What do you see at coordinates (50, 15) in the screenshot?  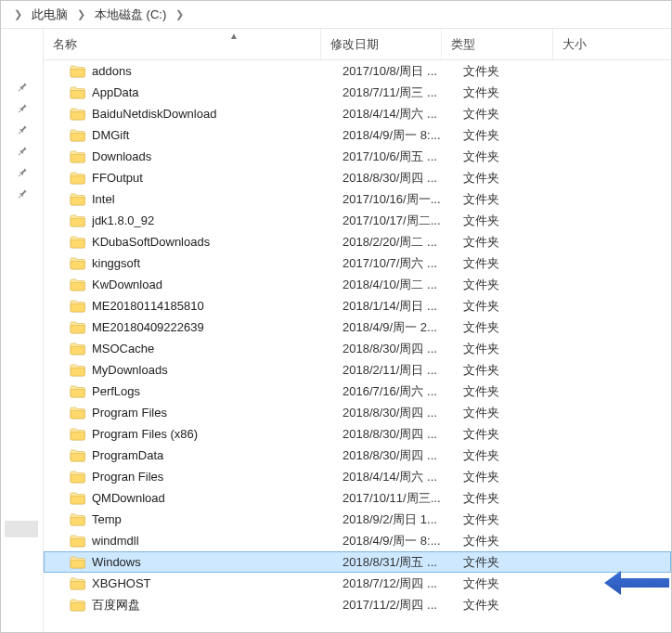 I see `breadcrumb-item: 此电脑` at bounding box center [50, 15].